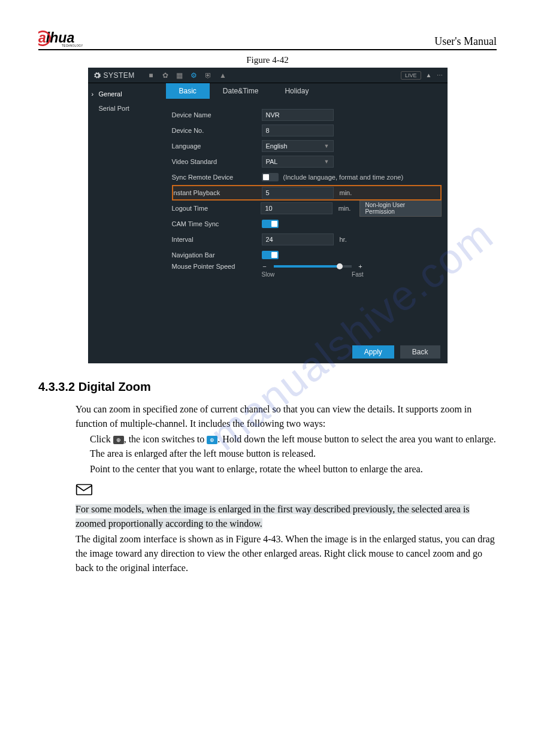 The width and height of the screenshot is (535, 756). I want to click on label-instant-playback: Instant Playback, so click(217, 193).